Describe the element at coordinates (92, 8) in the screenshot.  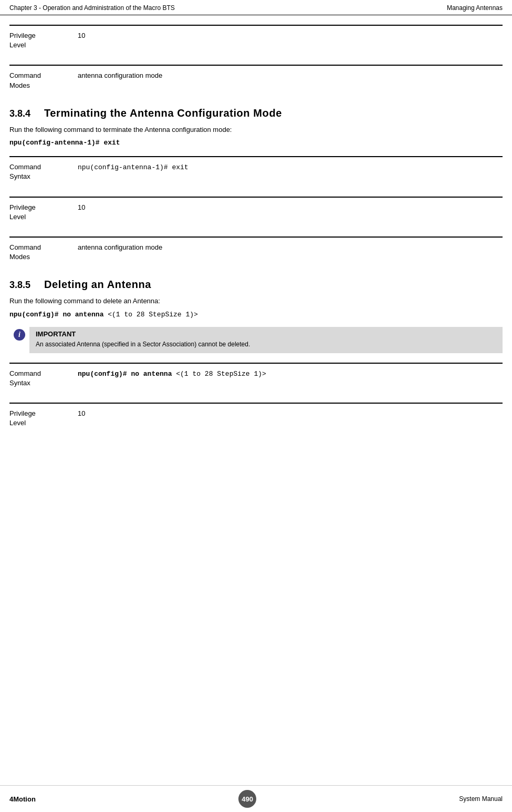
I see `header-left: Chapter 3 - Operation and Administration…` at that location.